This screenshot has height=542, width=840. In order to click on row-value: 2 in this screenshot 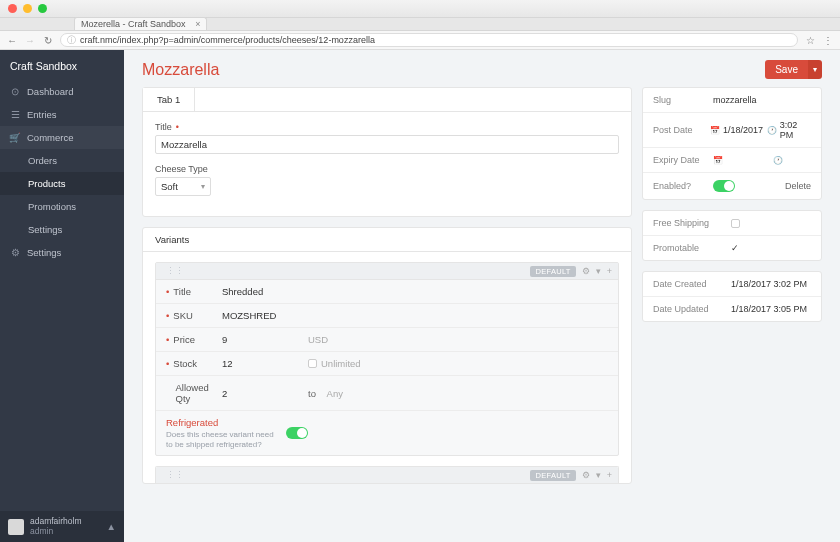, I will do `click(265, 394)`.